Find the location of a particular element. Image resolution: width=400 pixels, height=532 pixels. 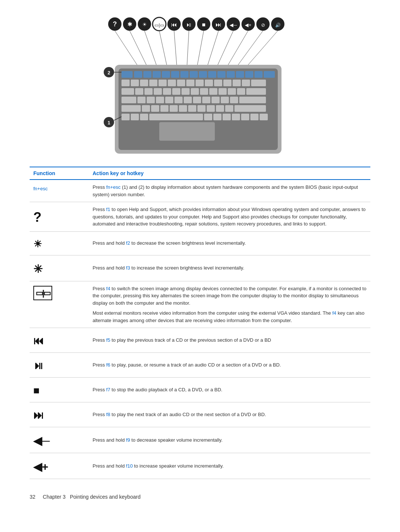

svg-text: 2 is located at coordinates (109, 73).